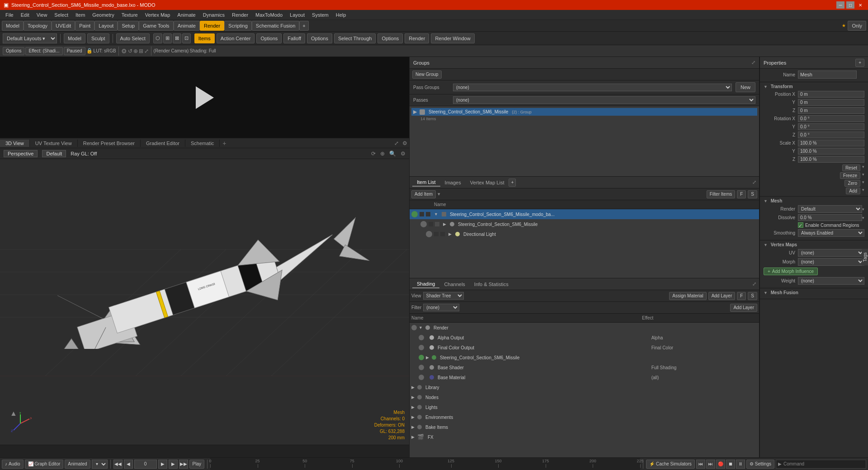  I want to click on shading-row-fx: ▶ 🎬 FX, so click(584, 437).